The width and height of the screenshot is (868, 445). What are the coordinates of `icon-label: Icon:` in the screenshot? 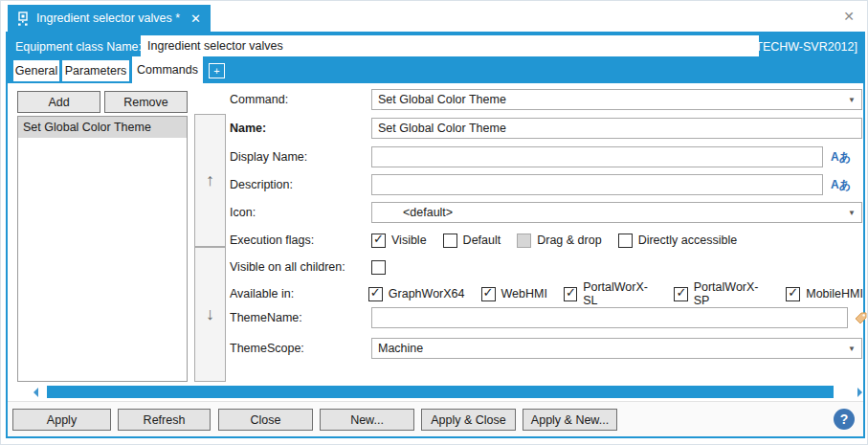 It's located at (300, 212).